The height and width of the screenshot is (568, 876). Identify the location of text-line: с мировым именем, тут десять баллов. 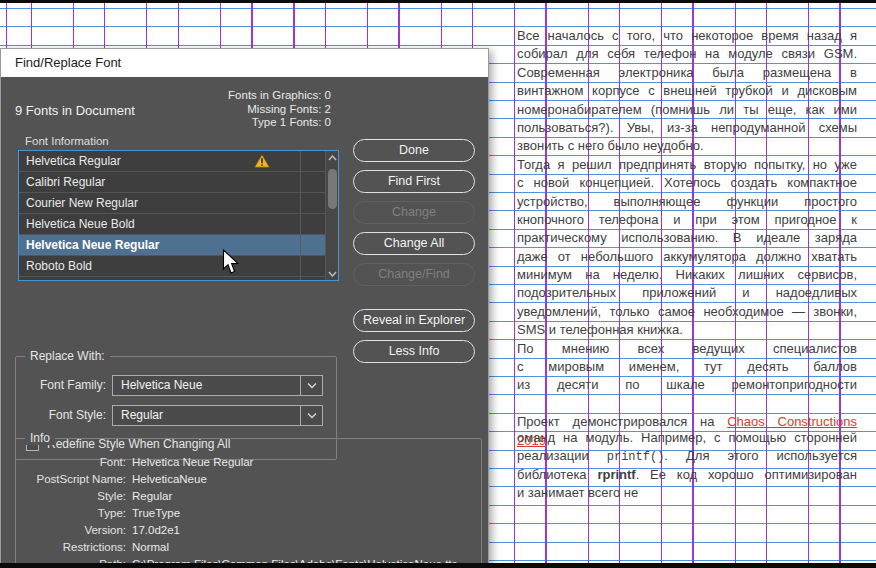
(687, 367).